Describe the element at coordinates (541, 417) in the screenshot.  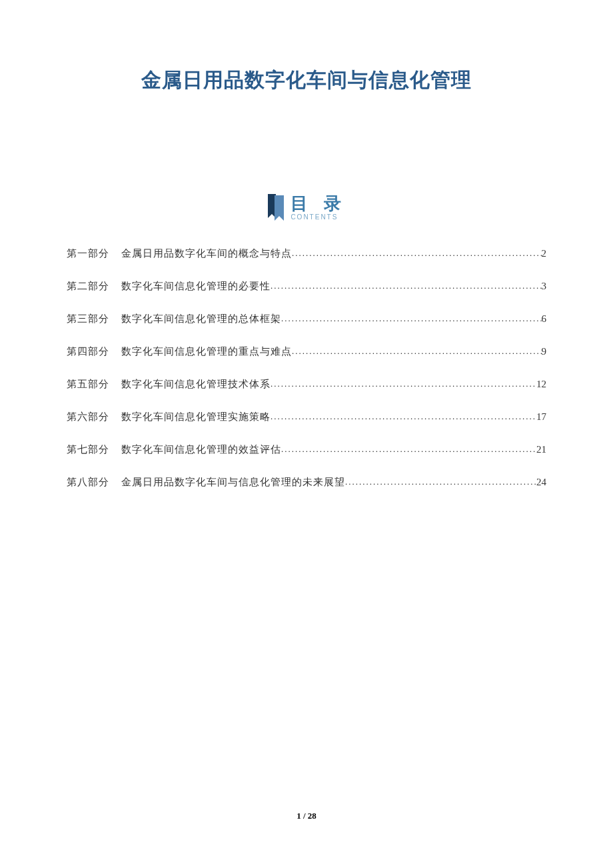
I see `toc-page-number: 17` at that location.